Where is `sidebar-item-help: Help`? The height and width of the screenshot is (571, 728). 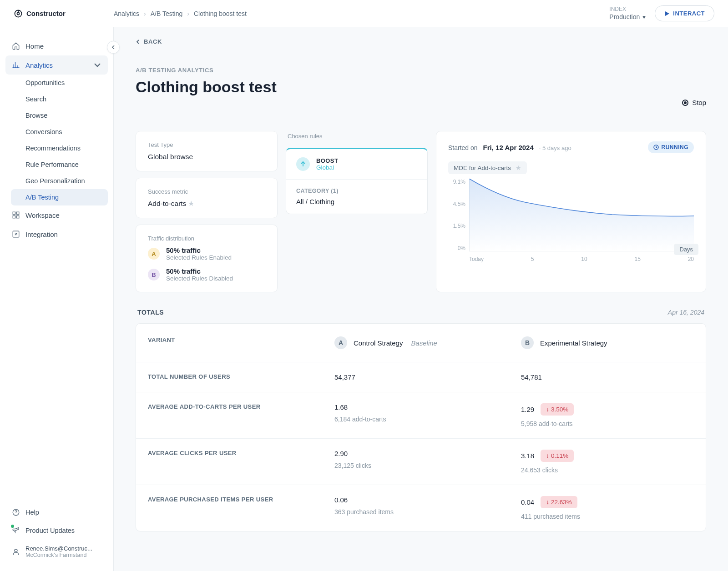
sidebar-item-help: Help is located at coordinates (56, 512).